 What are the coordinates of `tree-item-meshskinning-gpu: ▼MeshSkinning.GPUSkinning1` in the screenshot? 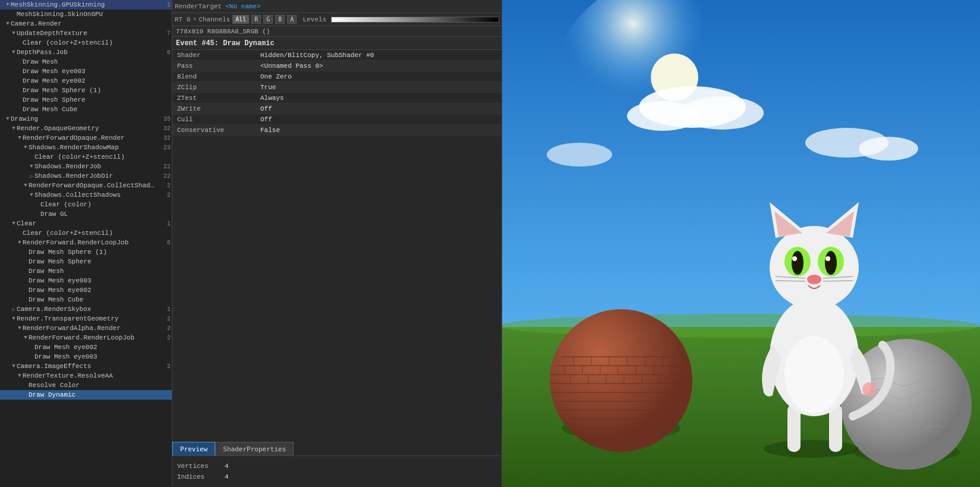 It's located at (86, 5).